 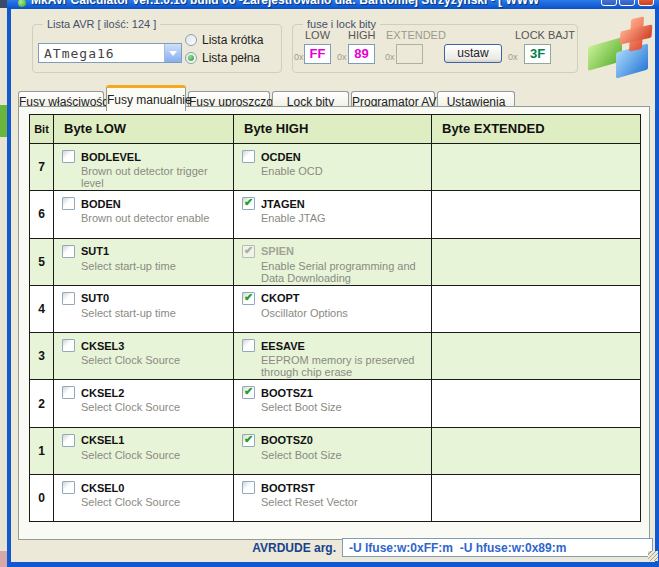 What do you see at coordinates (222, 58) in the screenshot?
I see `radio-lista-pelna: Lista pełna` at bounding box center [222, 58].